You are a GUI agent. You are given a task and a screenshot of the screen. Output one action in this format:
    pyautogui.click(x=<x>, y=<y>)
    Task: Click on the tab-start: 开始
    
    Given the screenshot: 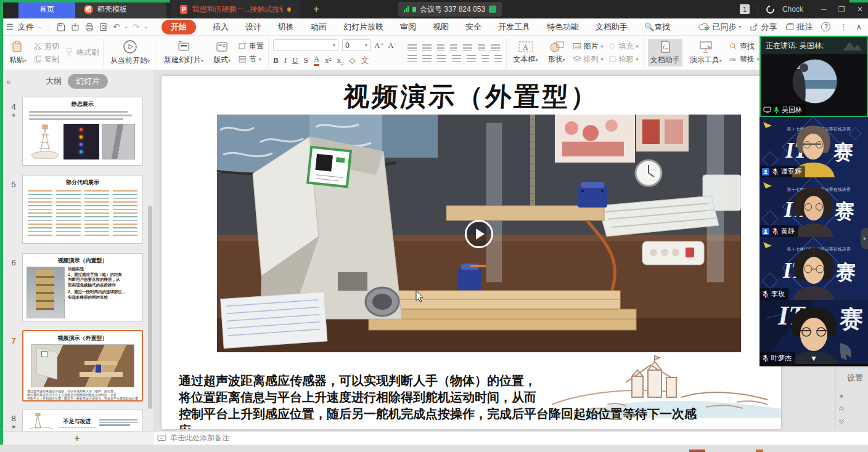 What is the action you would take?
    pyautogui.click(x=179, y=27)
    